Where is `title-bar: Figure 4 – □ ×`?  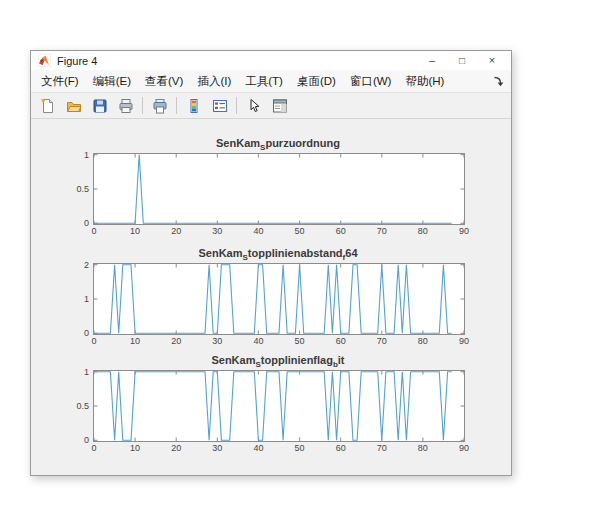
title-bar: Figure 4 – □ × is located at coordinates (271, 60).